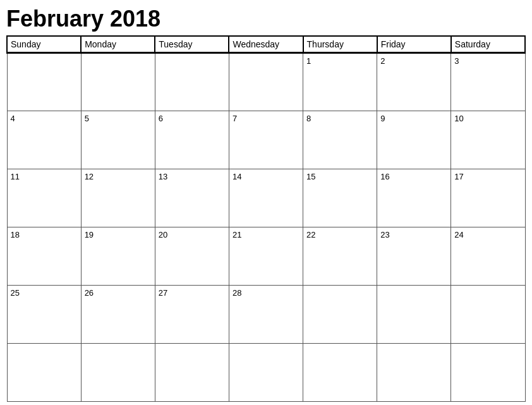  I want to click on calendar-cell: 9, so click(414, 140).